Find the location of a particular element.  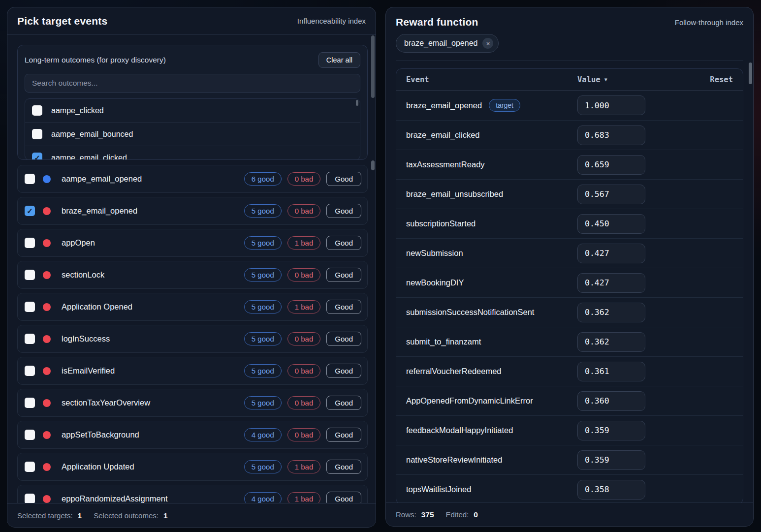

search-input is located at coordinates (192, 83).